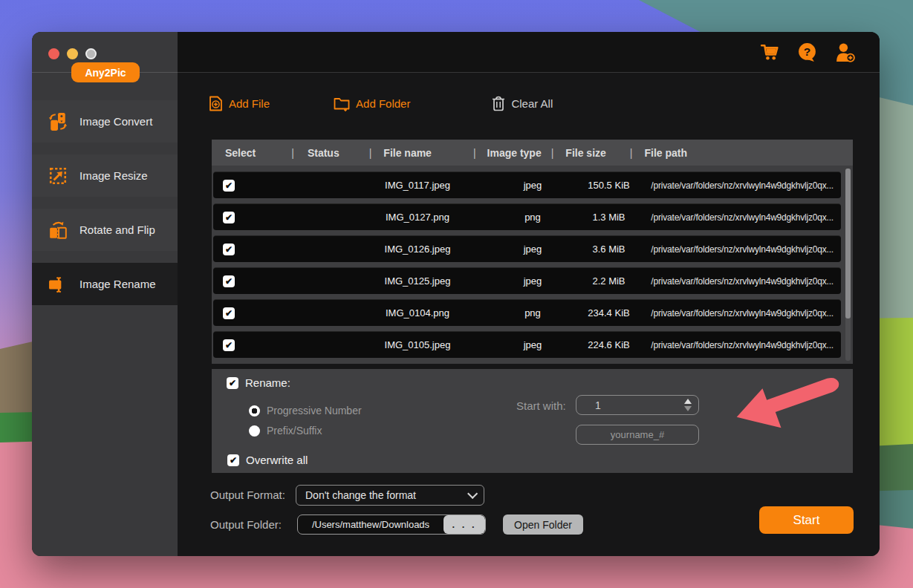  What do you see at coordinates (417, 313) in the screenshot?
I see `row-file-name: IMG_0104.png` at bounding box center [417, 313].